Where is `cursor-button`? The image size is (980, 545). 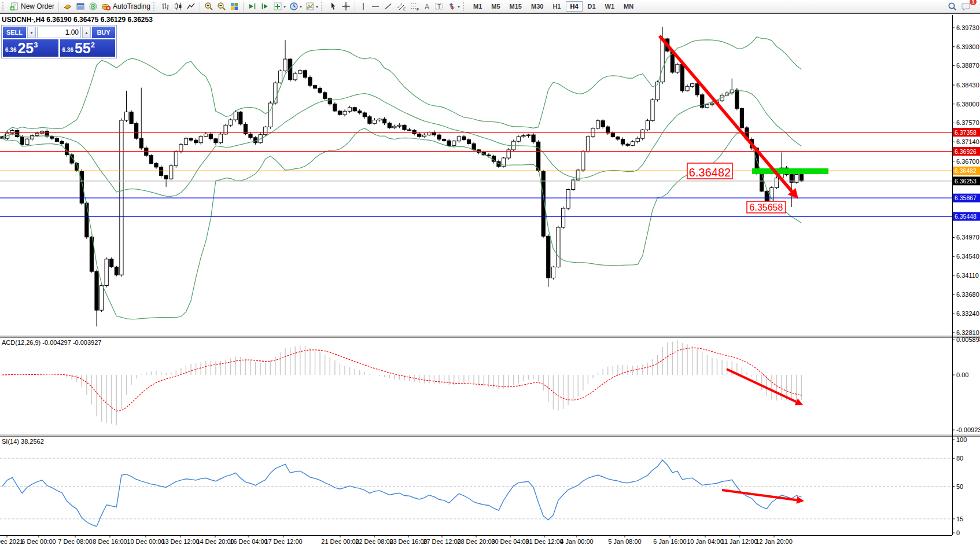
cursor-button is located at coordinates (333, 6).